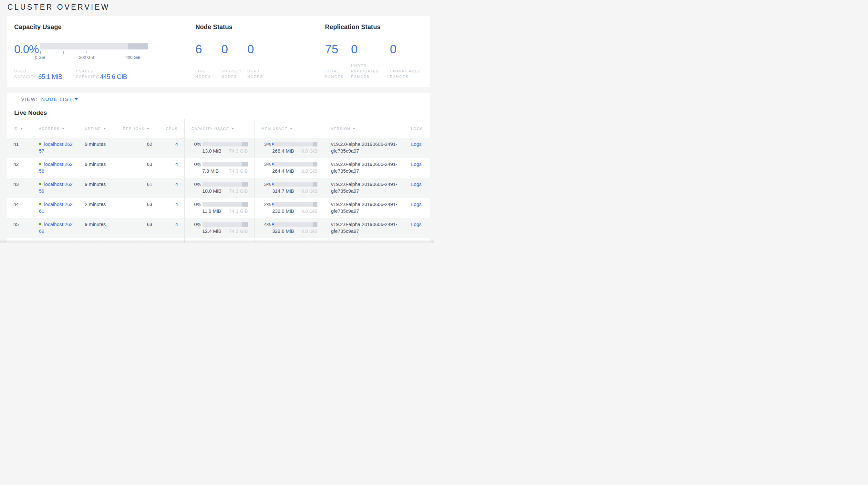 This screenshot has height=485, width=868. What do you see at coordinates (137, 148) in the screenshot?
I see `node-replicas-cell: 62` at bounding box center [137, 148].